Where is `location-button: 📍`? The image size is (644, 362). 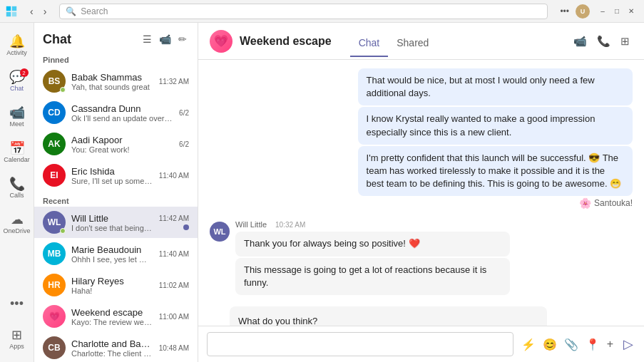
location-button: 📍 is located at coordinates (593, 345).